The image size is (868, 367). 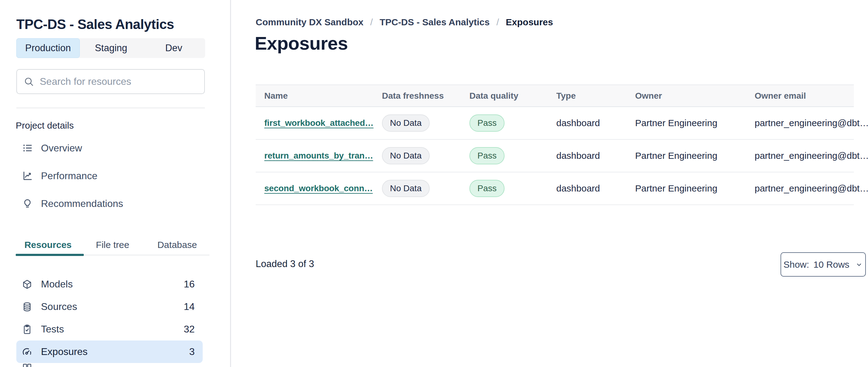 I want to click on col-header-name: Name, so click(x=323, y=96).